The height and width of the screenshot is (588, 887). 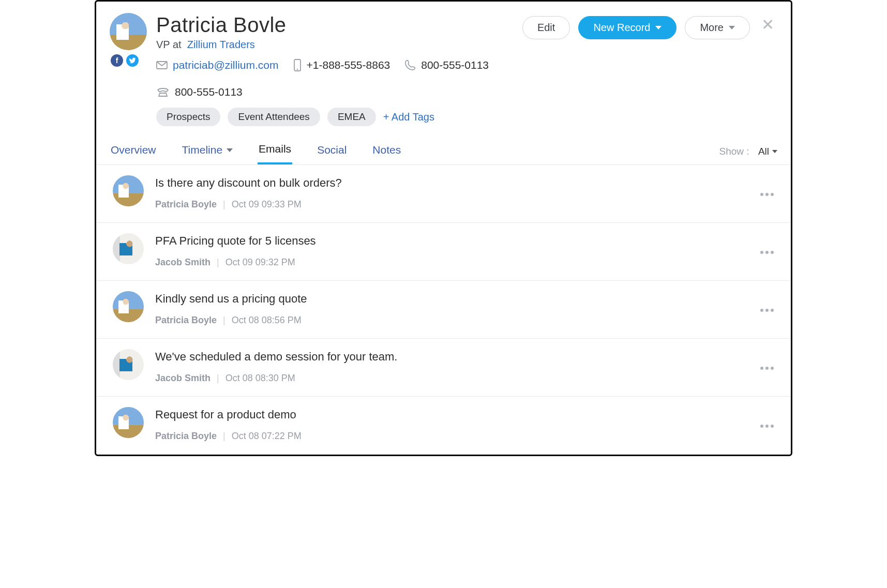 I want to click on desk-phone-icon, so click(x=163, y=92).